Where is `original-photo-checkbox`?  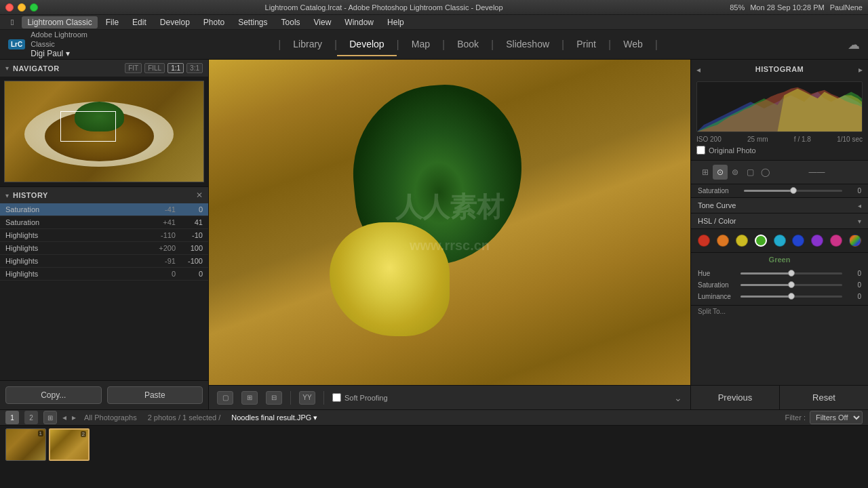 original-photo-checkbox is located at coordinates (701, 150).